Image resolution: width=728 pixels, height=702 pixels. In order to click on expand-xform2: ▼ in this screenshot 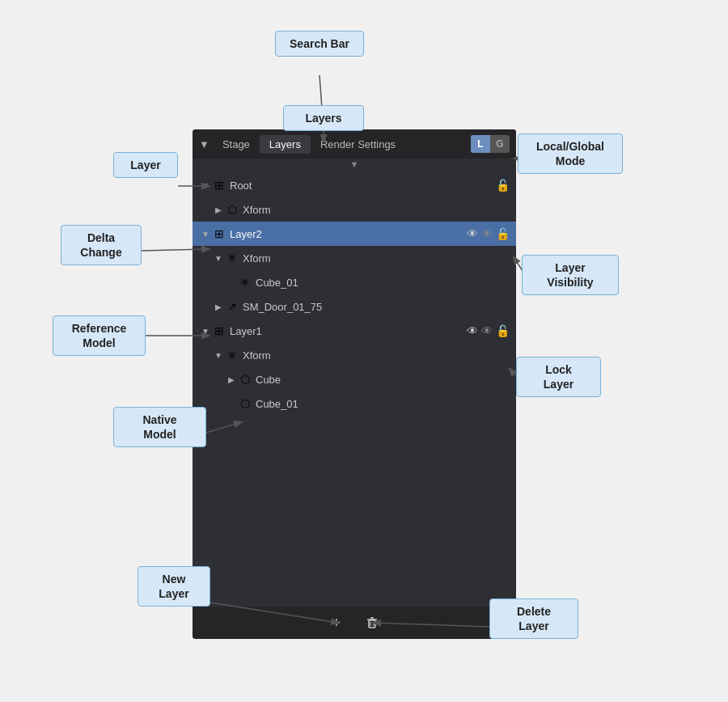, I will do `click(218, 258)`.